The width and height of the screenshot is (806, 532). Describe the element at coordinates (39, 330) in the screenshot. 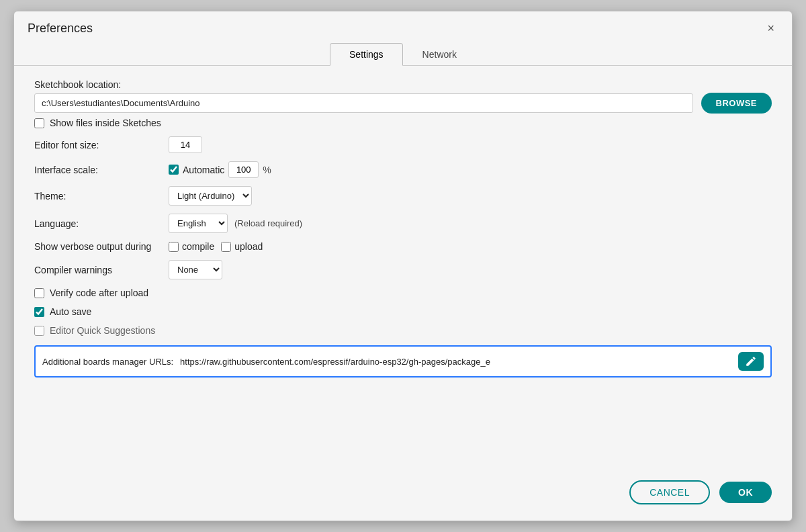

I see `editor-quick-checkbox` at that location.